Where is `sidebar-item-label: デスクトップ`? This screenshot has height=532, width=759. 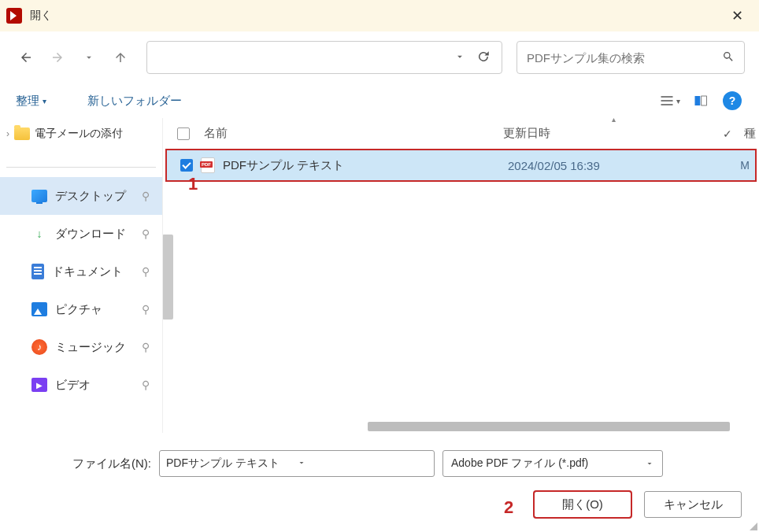 sidebar-item-label: デスクトップ is located at coordinates (91, 197).